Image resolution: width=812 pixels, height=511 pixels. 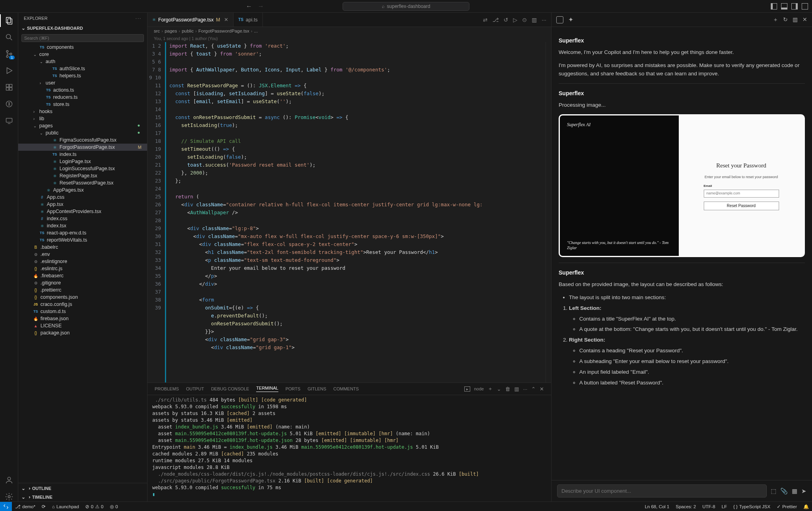 I want to click on file-item: TSreportWebVitals.ts, so click(x=82, y=240).